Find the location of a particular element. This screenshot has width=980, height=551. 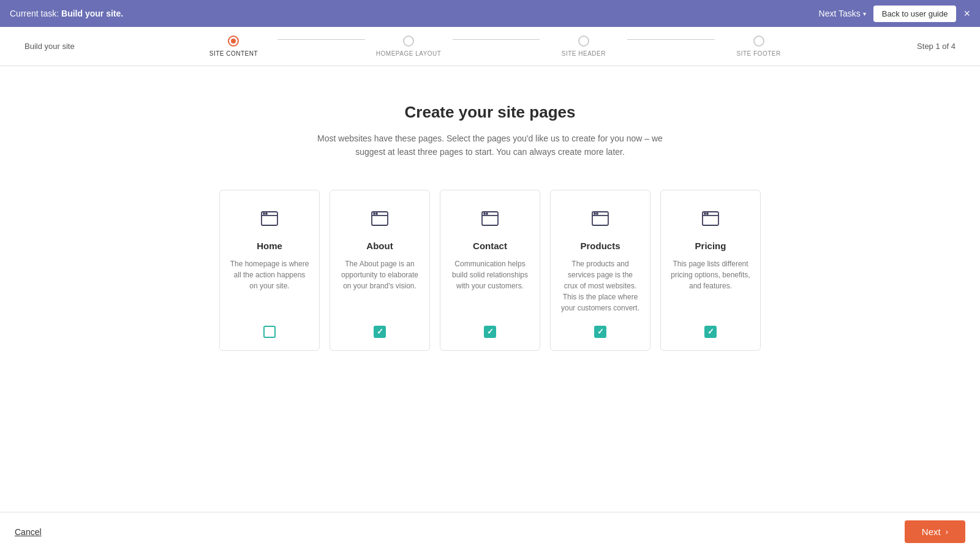

card-products-checkbox-area is located at coordinates (600, 332).